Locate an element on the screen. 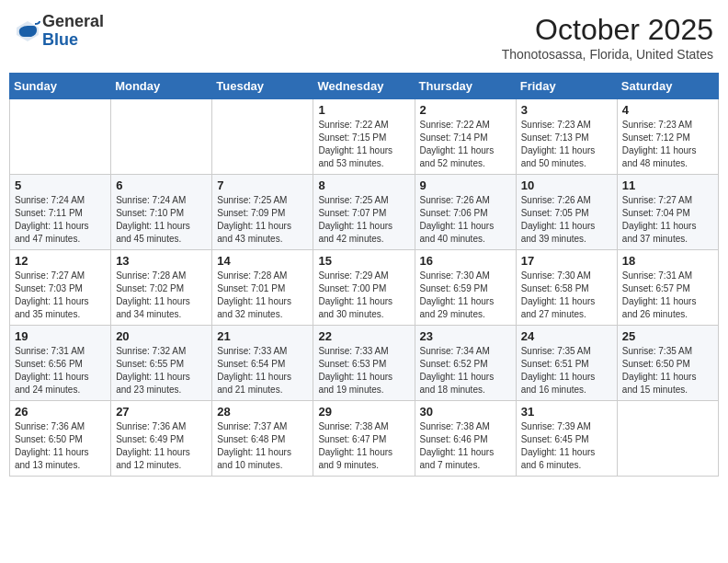  day-number: 15 is located at coordinates (364, 261).